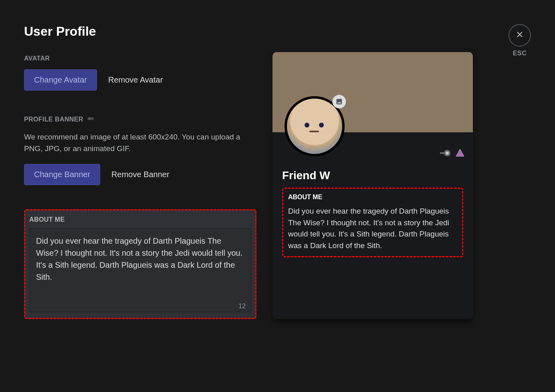 This screenshot has width=555, height=392. What do you see at coordinates (373, 92) in the screenshot?
I see `profile-banner` at bounding box center [373, 92].